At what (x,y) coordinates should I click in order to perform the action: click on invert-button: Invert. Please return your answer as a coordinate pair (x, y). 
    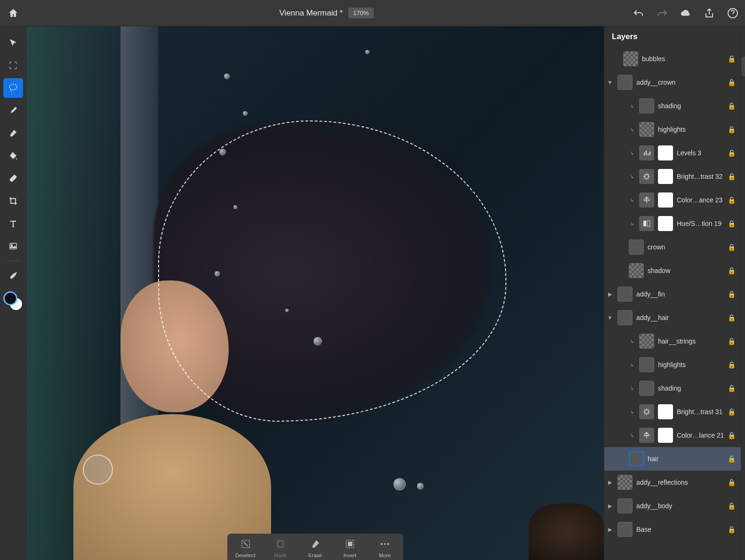
    Looking at the image, I should click on (350, 548).